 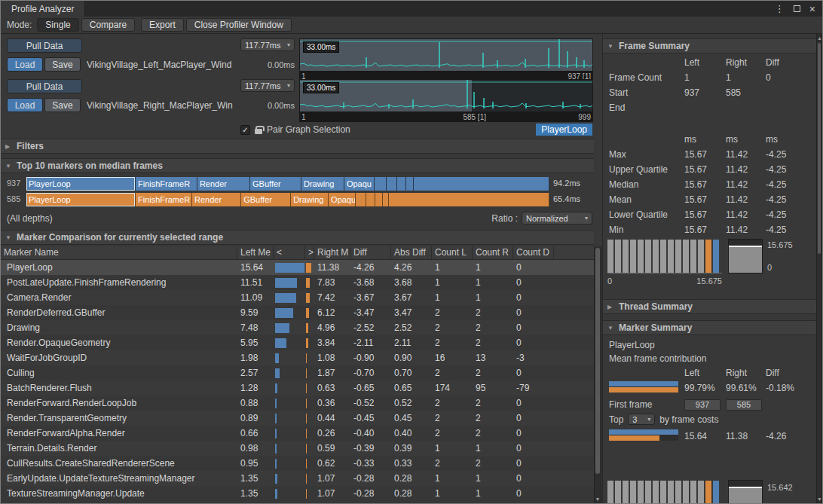 What do you see at coordinates (297, 463) in the screenshot?
I see `table-row: CullResults.CreateSharedRendererScene0.9…` at bounding box center [297, 463].